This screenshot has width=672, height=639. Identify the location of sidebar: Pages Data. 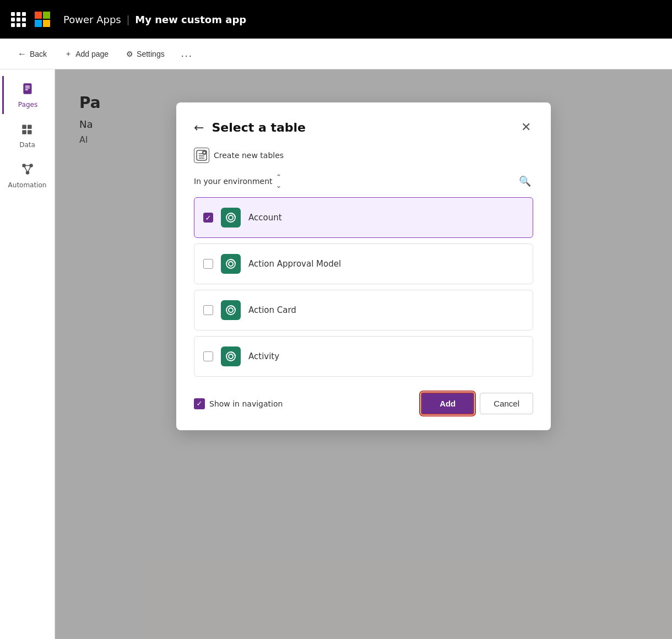
(28, 354).